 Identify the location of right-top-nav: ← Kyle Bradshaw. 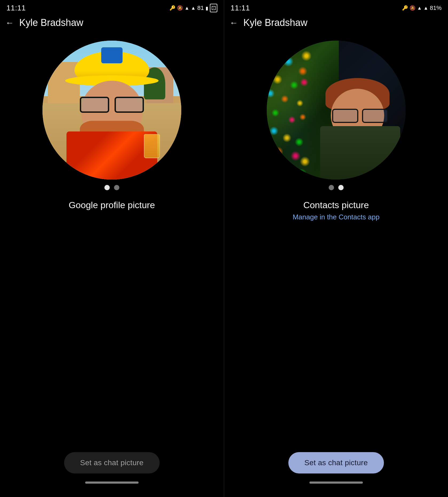
(336, 24).